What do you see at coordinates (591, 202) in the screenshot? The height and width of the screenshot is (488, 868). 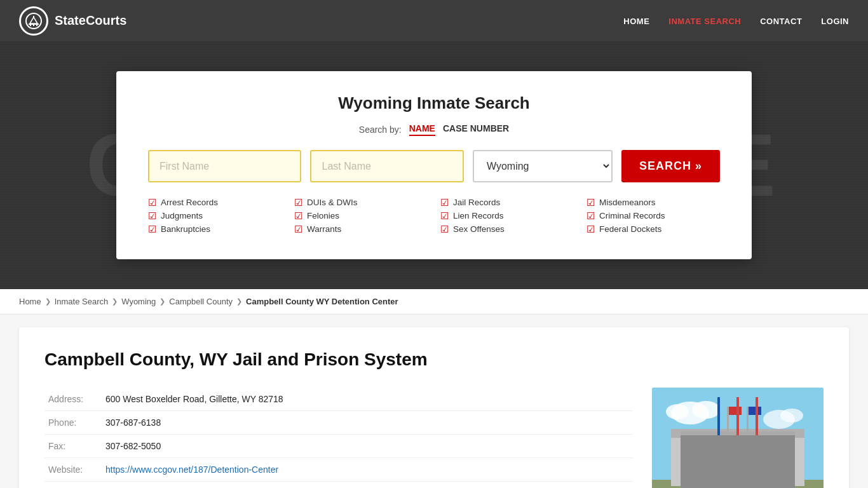 I see `checkbox-icon-misdemeanors: ☑` at bounding box center [591, 202].